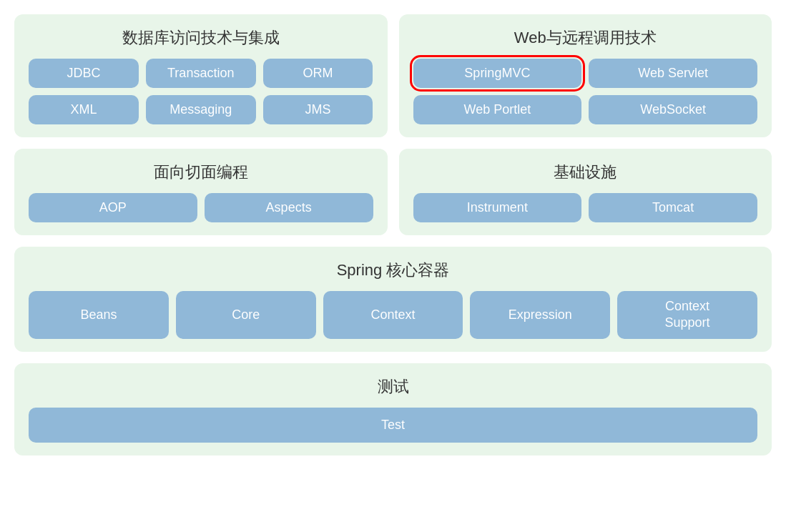 This screenshot has width=786, height=532. What do you see at coordinates (586, 172) in the screenshot?
I see `infra-title: 基础设施` at bounding box center [586, 172].